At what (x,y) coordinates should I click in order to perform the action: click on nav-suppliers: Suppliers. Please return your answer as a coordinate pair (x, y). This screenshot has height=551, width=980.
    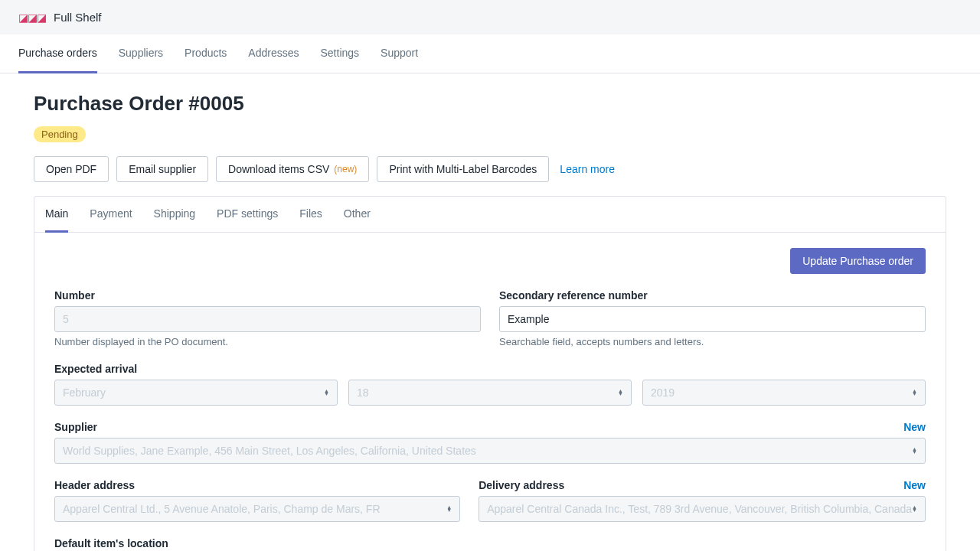
    Looking at the image, I should click on (141, 54).